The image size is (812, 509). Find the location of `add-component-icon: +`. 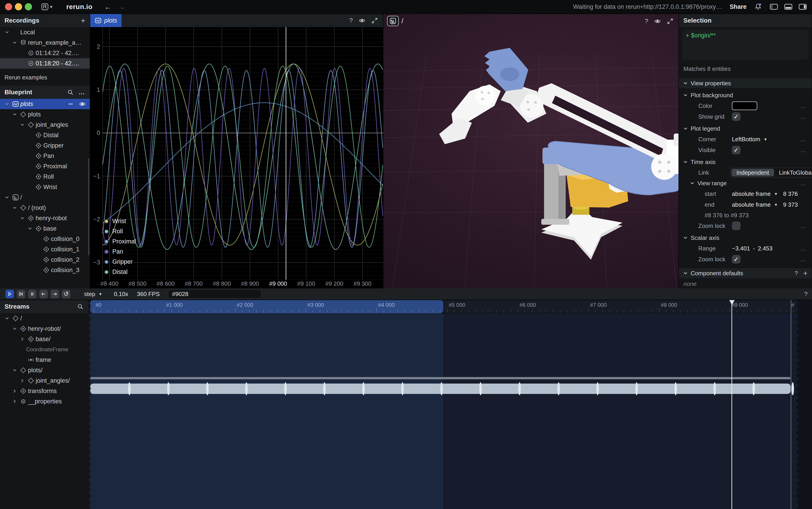

add-component-icon: + is located at coordinates (806, 273).